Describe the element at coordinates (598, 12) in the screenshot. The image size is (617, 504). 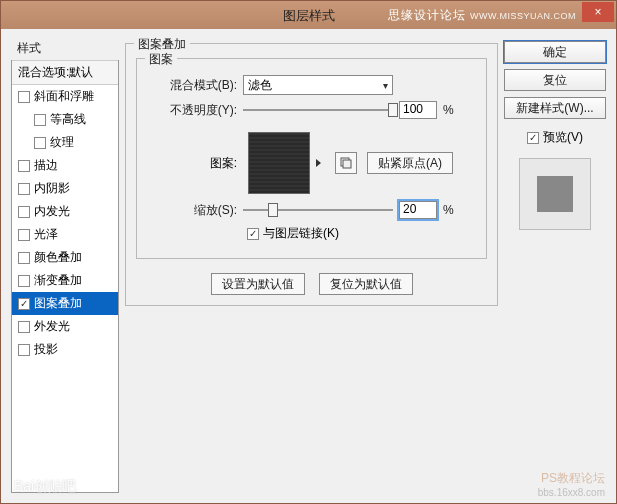
I see `close-icon: ×` at that location.